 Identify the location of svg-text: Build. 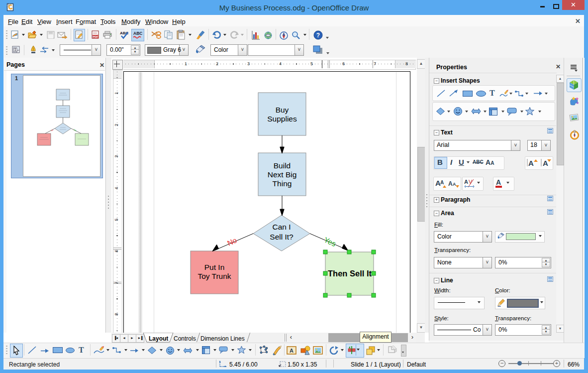
(282, 165).